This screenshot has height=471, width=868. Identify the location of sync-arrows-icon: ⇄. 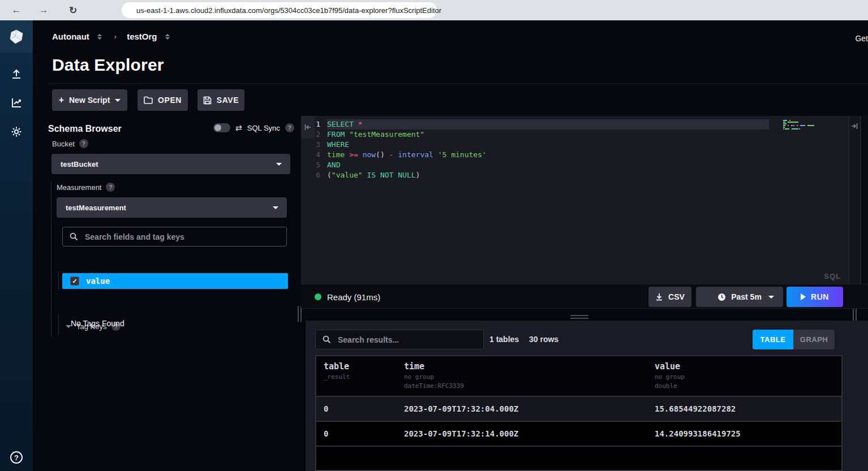
(239, 128).